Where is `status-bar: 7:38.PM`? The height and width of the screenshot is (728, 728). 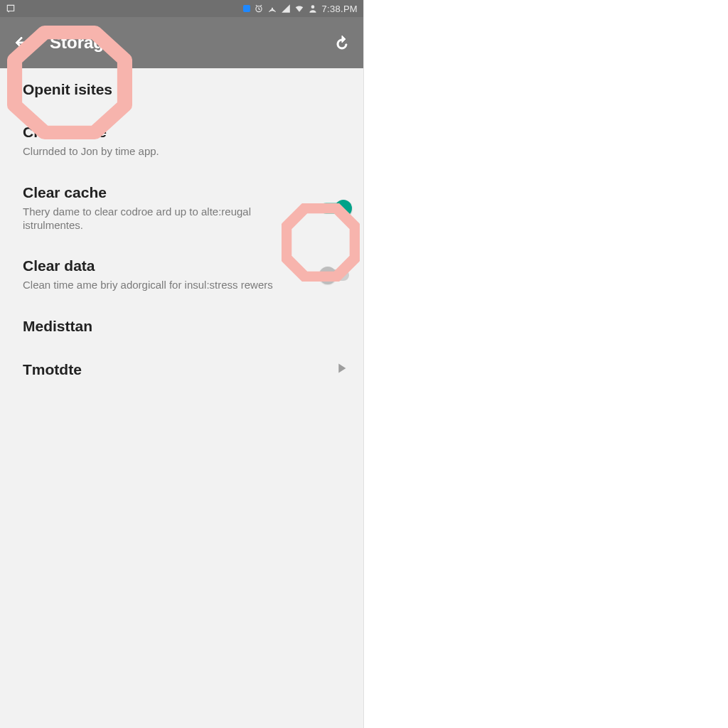
status-bar: 7:38.PM is located at coordinates (182, 9).